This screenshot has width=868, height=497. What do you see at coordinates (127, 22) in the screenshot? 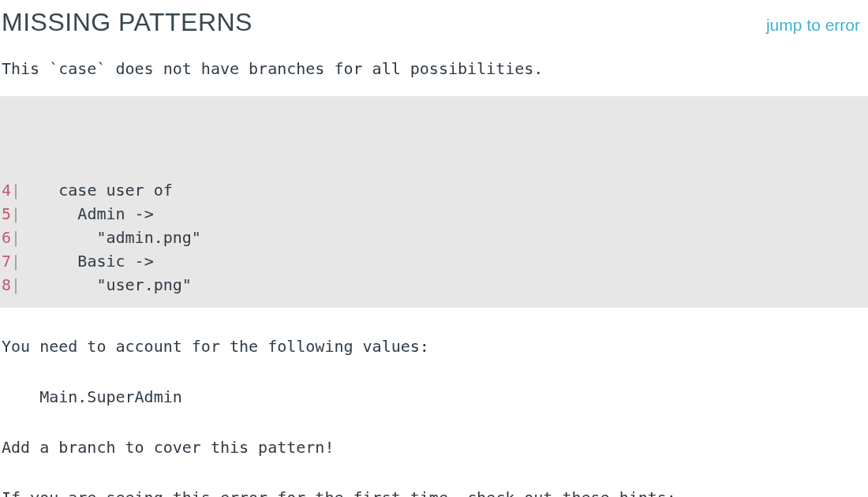
I see `error-title: MISSING PATTERNS` at bounding box center [127, 22].